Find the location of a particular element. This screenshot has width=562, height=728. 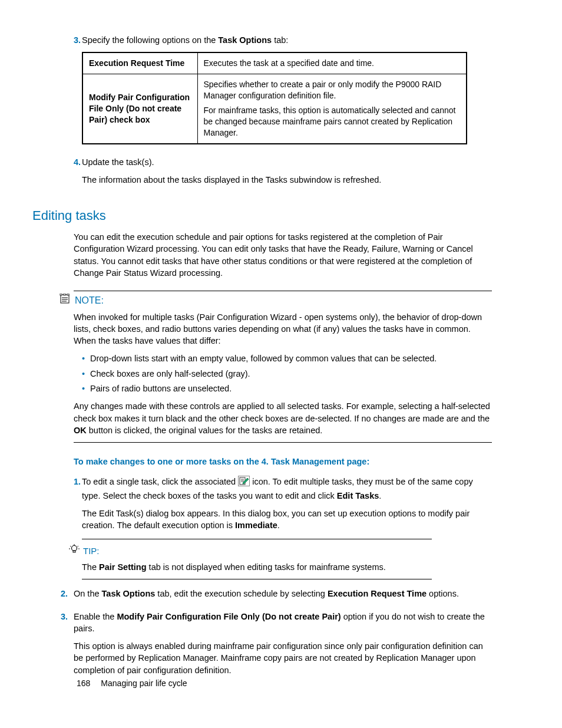

step-4: 4. Update the task(s). The information a… is located at coordinates (262, 174).